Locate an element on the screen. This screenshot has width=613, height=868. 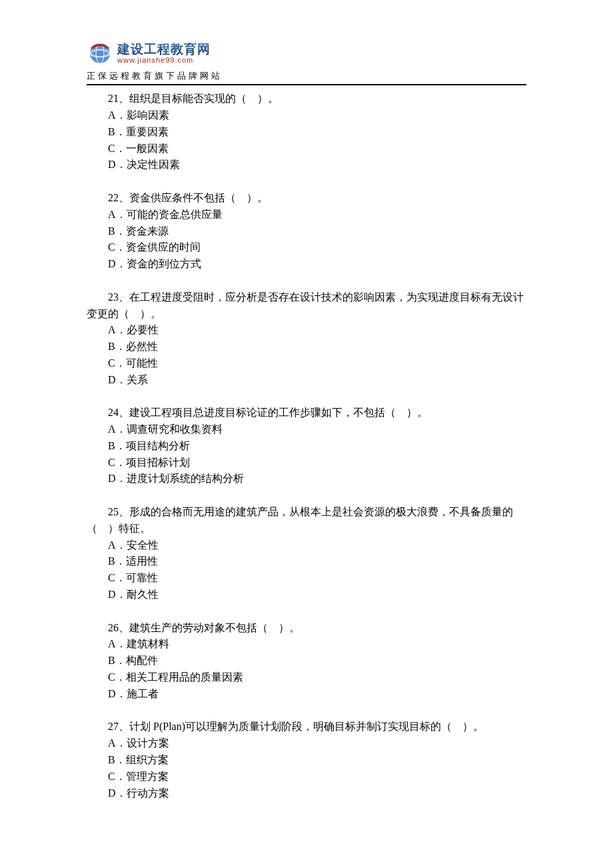
question-stem: 22、资金供应条件不包括（ ）。 is located at coordinates (306, 199).